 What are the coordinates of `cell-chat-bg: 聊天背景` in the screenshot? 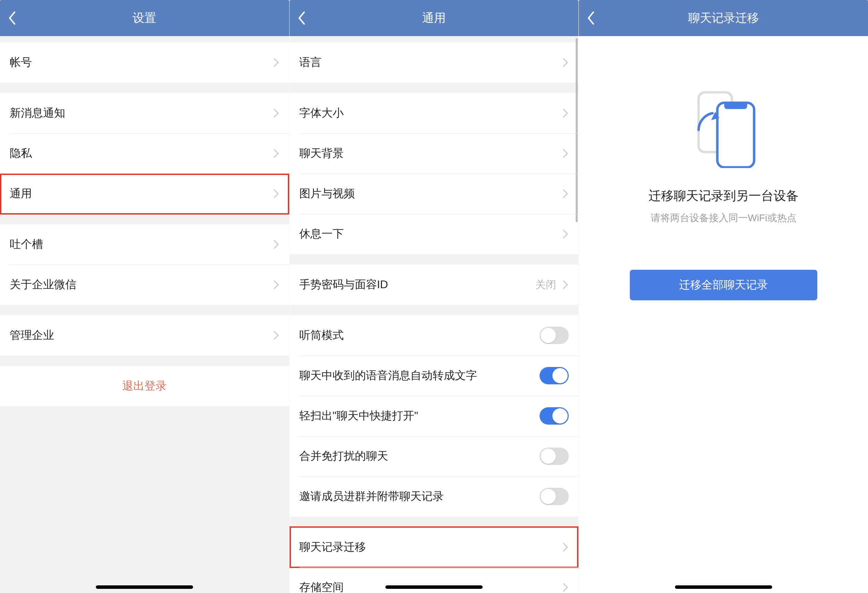 It's located at (434, 153).